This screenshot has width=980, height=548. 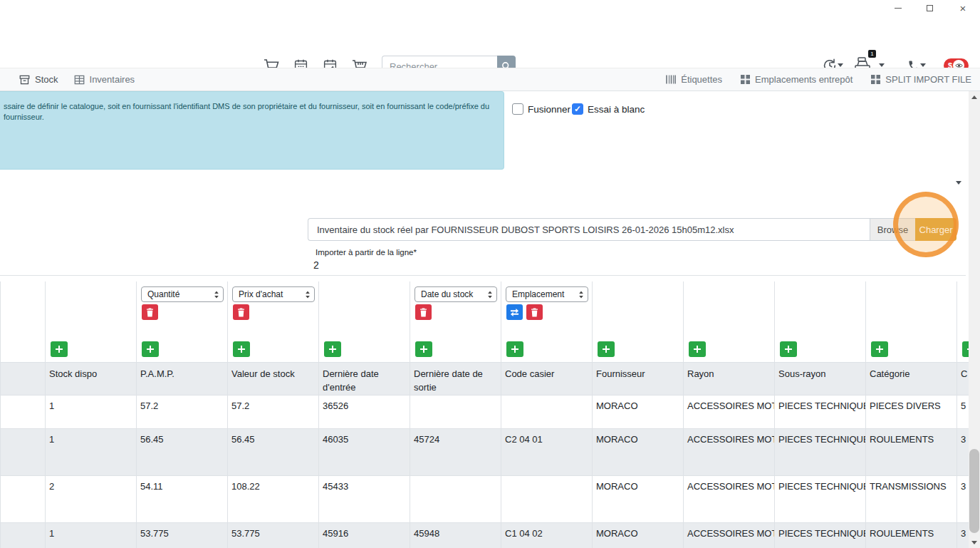 I want to click on charger-label: Charger, so click(x=936, y=229).